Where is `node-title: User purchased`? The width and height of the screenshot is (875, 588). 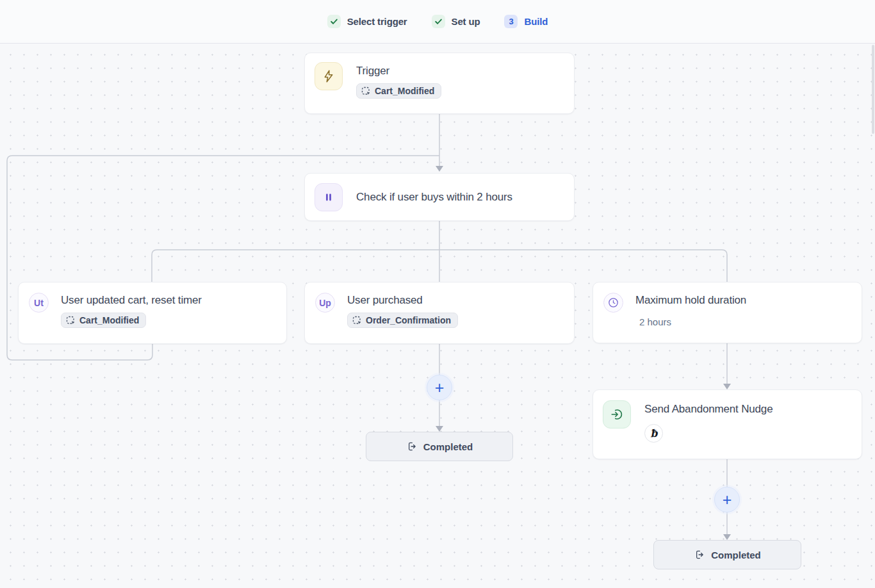 node-title: User purchased is located at coordinates (402, 300).